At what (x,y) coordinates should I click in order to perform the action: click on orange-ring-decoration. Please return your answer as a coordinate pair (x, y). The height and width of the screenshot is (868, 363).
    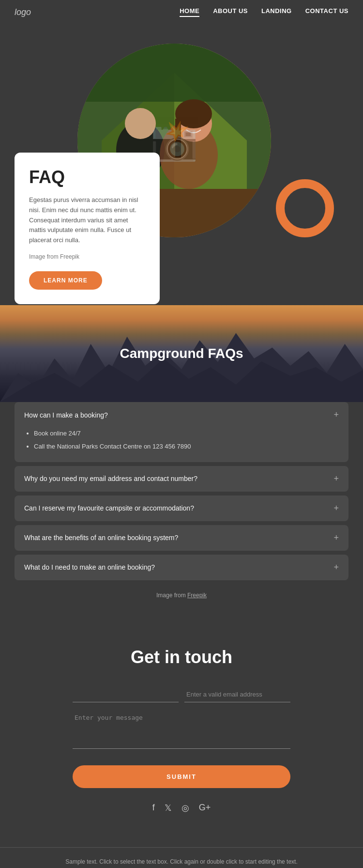
    Looking at the image, I should click on (305, 208).